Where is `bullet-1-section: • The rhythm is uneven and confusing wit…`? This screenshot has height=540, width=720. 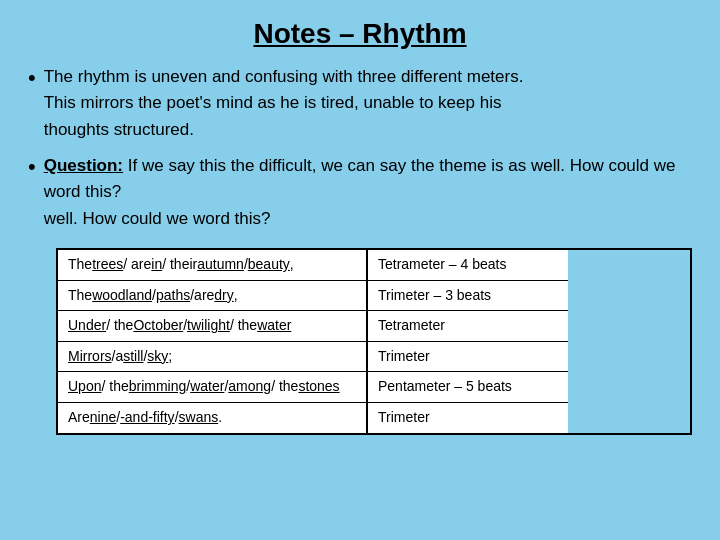 bullet-1-section: • The rhythm is uneven and confusing wit… is located at coordinates (360, 104).